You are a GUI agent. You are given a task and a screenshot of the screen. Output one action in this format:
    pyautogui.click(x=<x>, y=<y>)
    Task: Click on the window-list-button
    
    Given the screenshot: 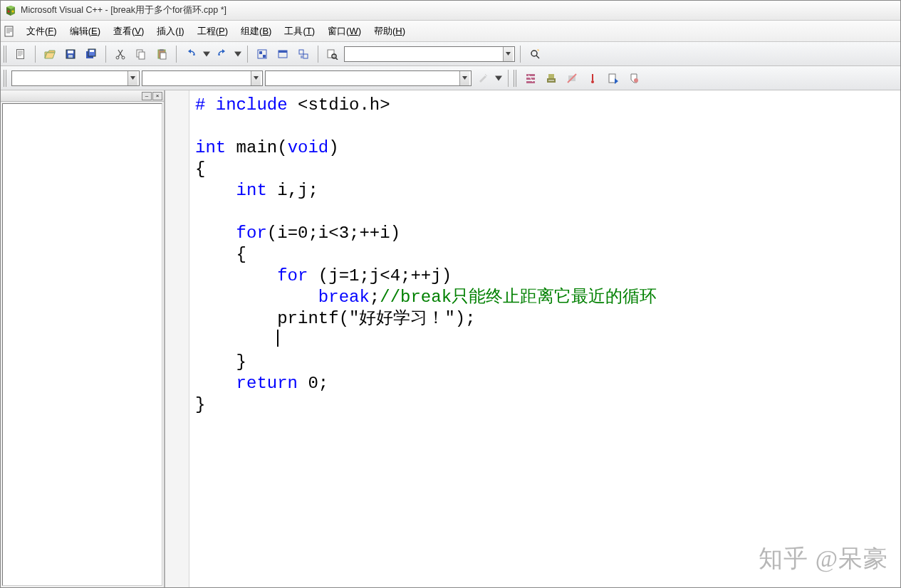 What is the action you would take?
    pyautogui.click(x=303, y=54)
    